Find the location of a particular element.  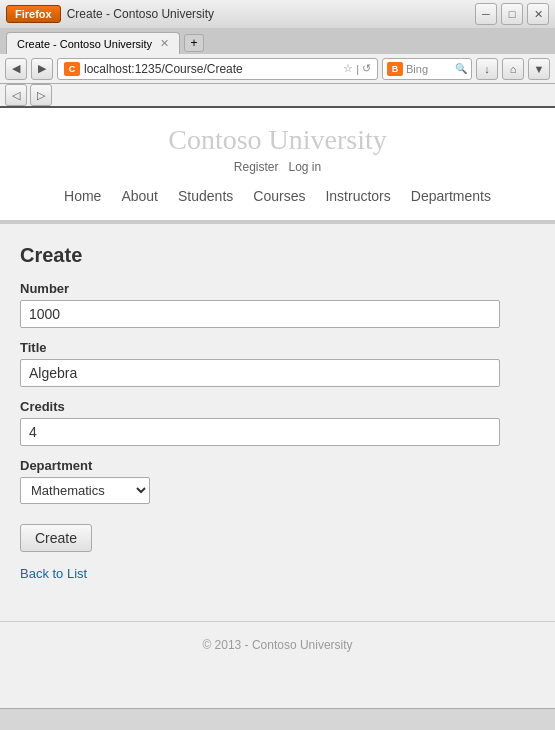

close-button: ✕ is located at coordinates (538, 14).